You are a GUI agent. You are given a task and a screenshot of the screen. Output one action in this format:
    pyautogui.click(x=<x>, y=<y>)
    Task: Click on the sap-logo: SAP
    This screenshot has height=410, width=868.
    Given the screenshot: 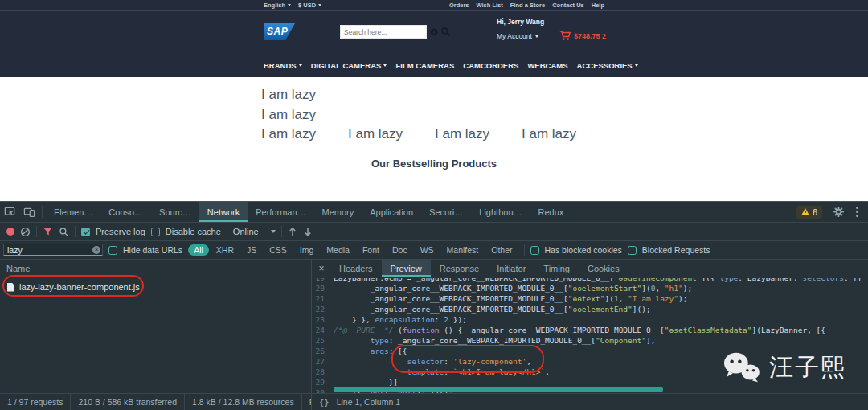 What is the action you would take?
    pyautogui.click(x=280, y=32)
    